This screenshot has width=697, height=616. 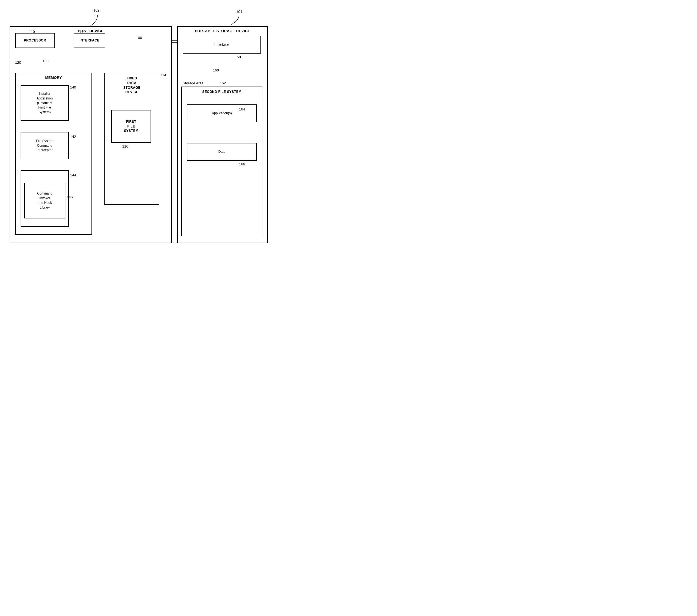 I want to click on data-label: Data, so click(x=222, y=152).